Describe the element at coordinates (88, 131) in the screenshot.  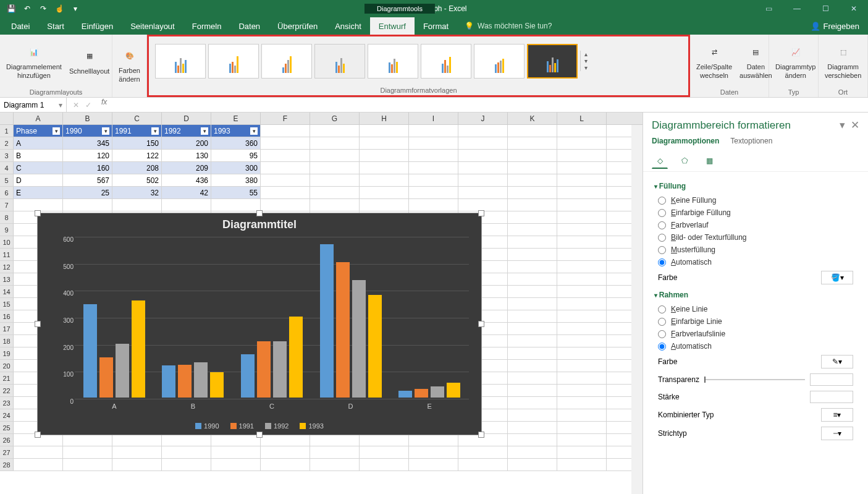
I see `cell: 1990▾` at that location.